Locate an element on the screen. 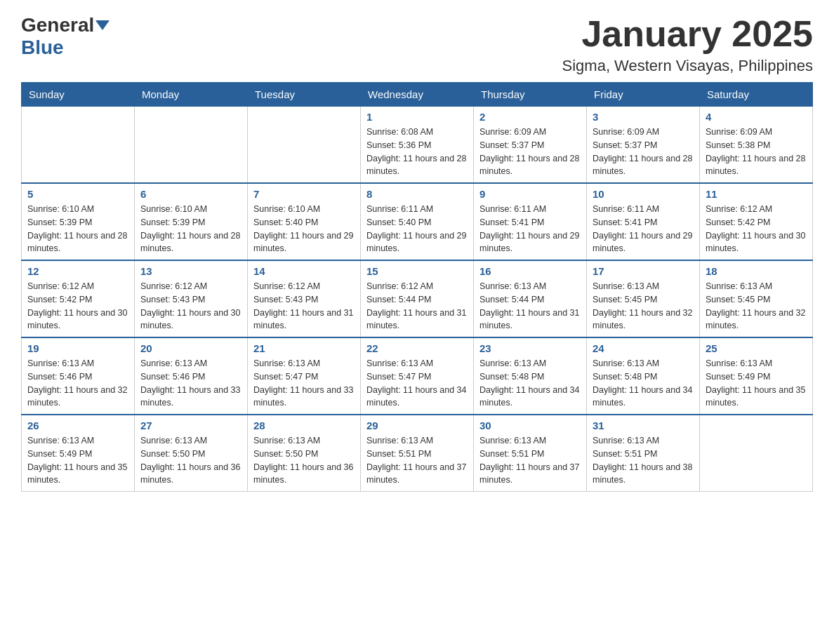 This screenshot has width=834, height=644. calendar-cell: 30Sunrise: 6:13 AMSunset: 5:51 PMDayligh… is located at coordinates (531, 453).